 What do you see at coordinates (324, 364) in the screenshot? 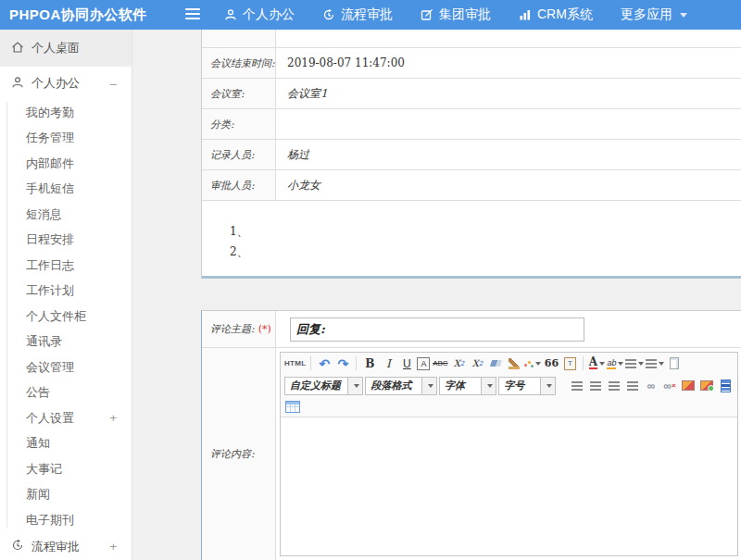
I see `undo-icon: ↶` at bounding box center [324, 364].